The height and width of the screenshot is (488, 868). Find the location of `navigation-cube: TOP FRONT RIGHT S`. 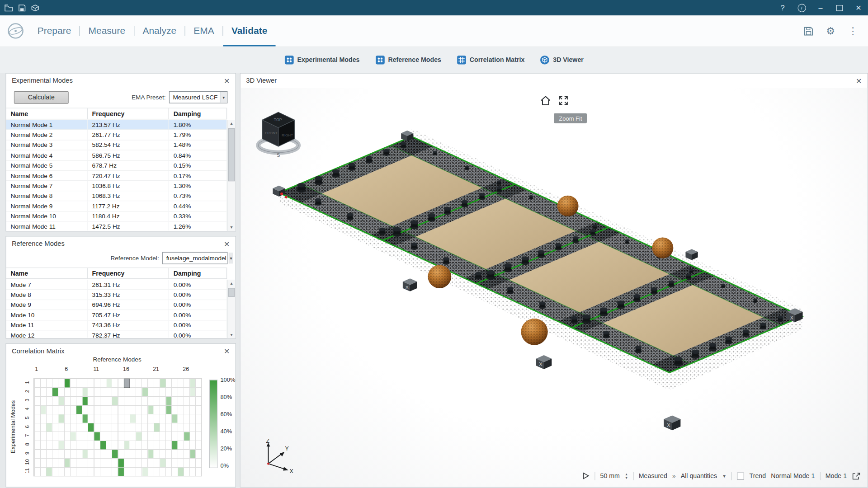

navigation-cube: TOP FRONT RIGHT S is located at coordinates (280, 132).